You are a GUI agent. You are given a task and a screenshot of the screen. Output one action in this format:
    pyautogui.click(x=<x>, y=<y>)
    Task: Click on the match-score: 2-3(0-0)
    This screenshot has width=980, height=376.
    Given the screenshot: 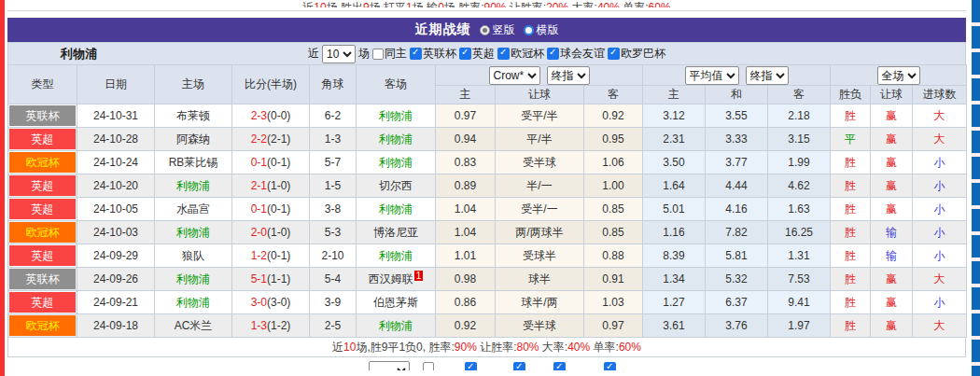 What is the action you would take?
    pyautogui.click(x=271, y=116)
    